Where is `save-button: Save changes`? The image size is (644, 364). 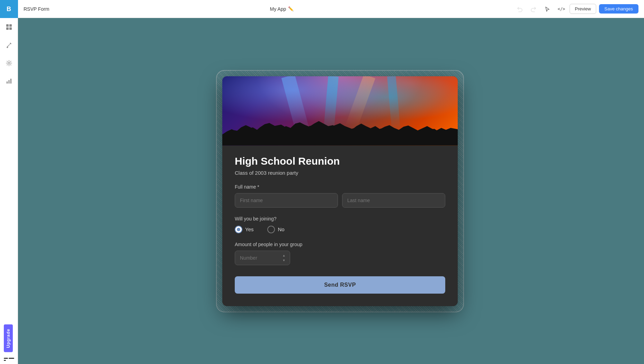 save-button: Save changes is located at coordinates (619, 9).